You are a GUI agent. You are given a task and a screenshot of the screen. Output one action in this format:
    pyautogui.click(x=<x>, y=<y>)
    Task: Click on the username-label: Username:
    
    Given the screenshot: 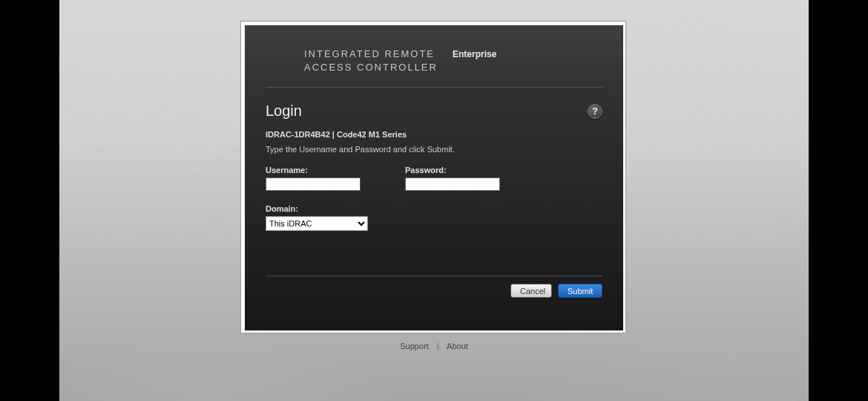 What is the action you would take?
    pyautogui.click(x=321, y=170)
    